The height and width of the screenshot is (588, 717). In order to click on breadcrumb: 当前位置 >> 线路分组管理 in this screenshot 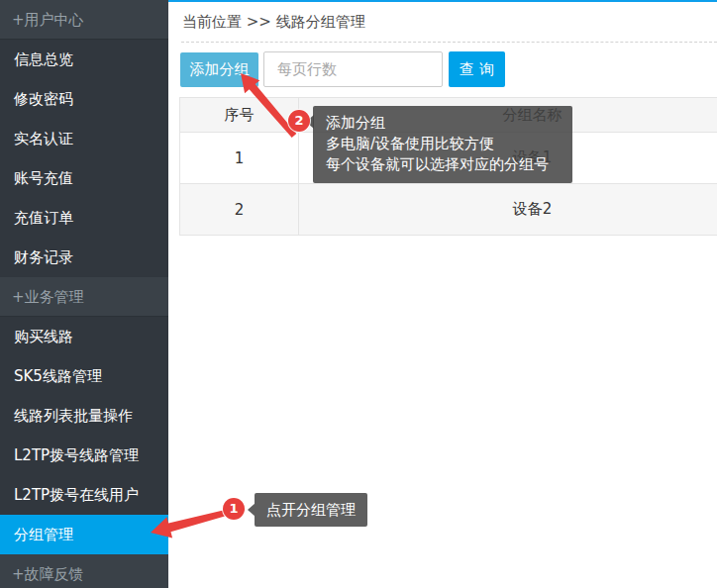, I will do `click(273, 22)`.